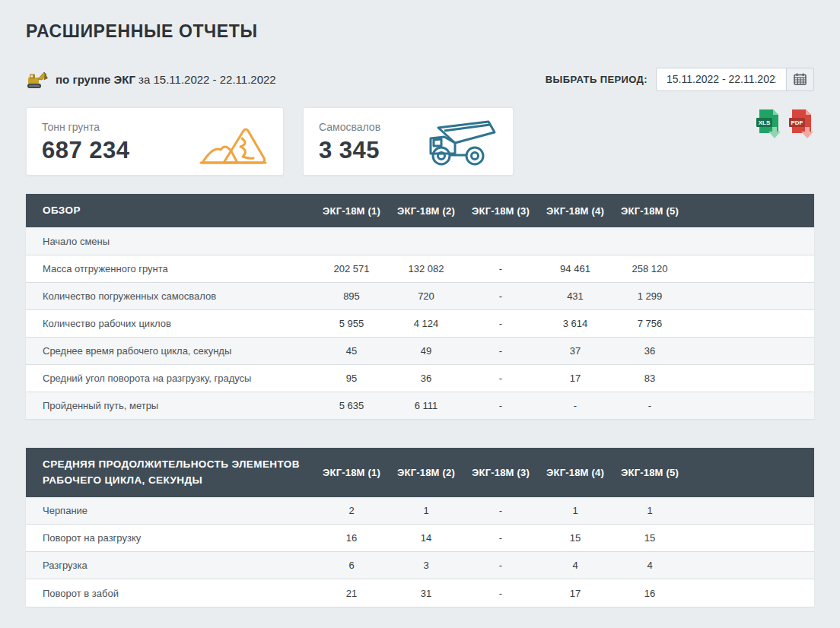  I want to click on cell-value: 258 120, so click(650, 268).